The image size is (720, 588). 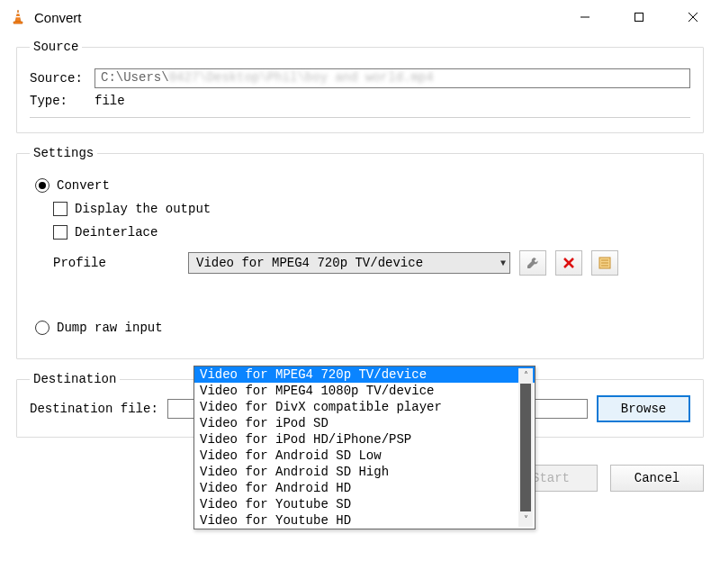 What do you see at coordinates (364, 448) in the screenshot?
I see `profile-dropdown-list: Video for MPEG4 720p TV/deviceVideo for …` at bounding box center [364, 448].